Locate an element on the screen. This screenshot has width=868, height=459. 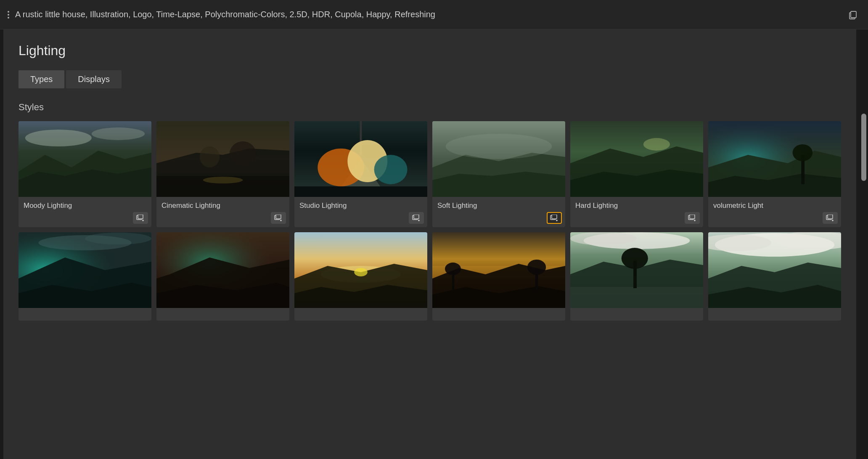
style-card-info-hard: Hard Lighting is located at coordinates (637, 212).